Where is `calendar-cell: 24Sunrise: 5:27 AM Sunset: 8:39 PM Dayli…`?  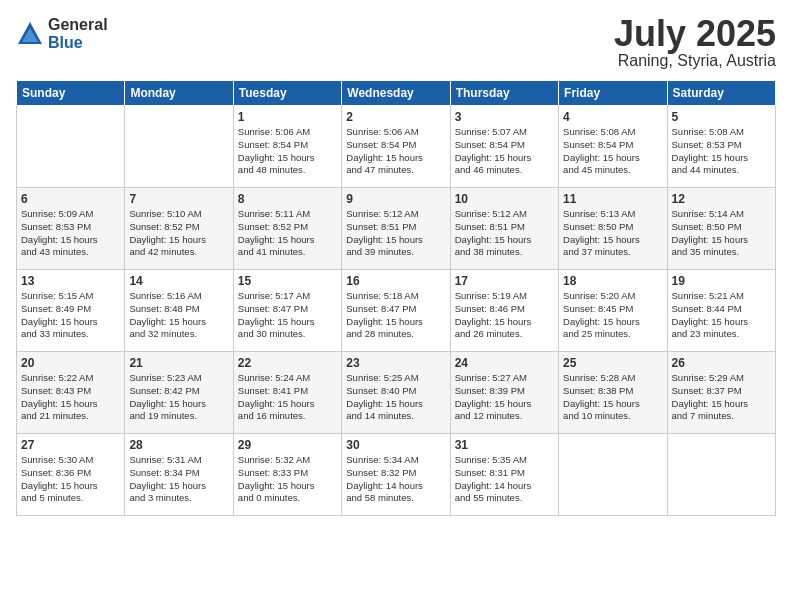
calendar-cell: 24Sunrise: 5:27 AM Sunset: 8:39 PM Dayli… is located at coordinates (504, 393).